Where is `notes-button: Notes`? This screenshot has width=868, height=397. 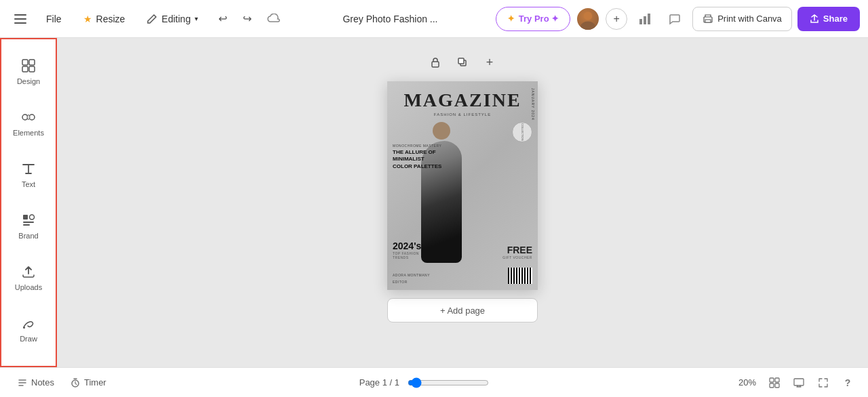 notes-button: Notes is located at coordinates (36, 383).